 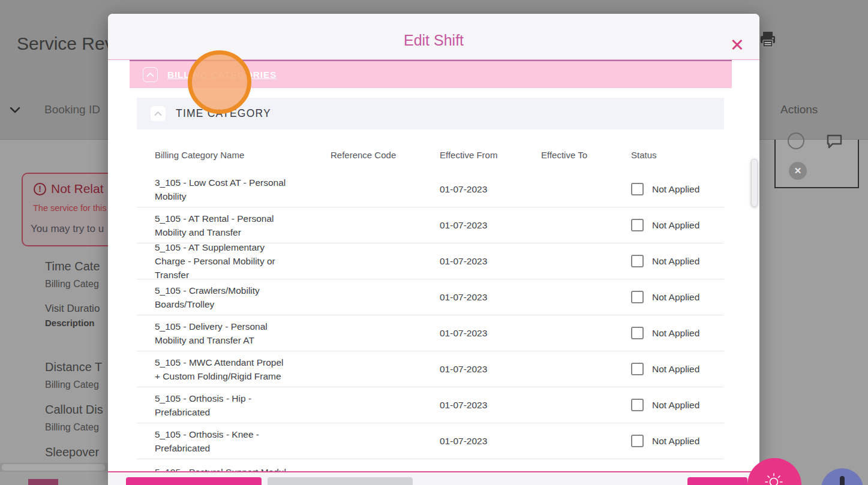 What do you see at coordinates (717, 481) in the screenshot?
I see `footer-secondary-button` at bounding box center [717, 481].